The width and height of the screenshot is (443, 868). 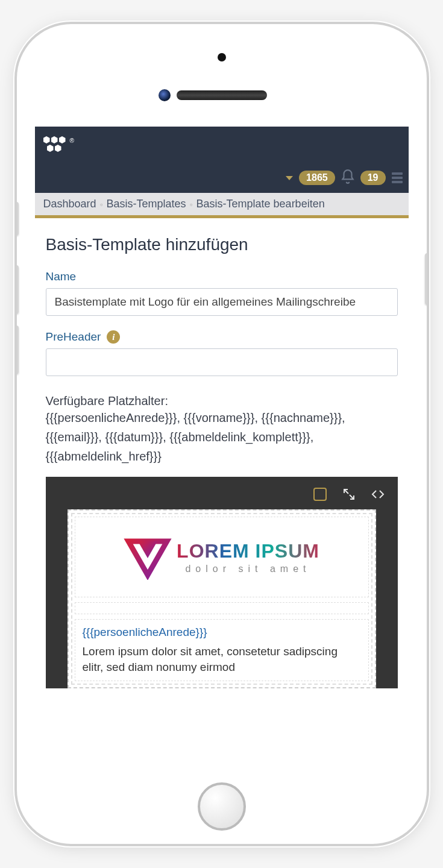 What do you see at coordinates (146, 204) in the screenshot?
I see `breadcrumb-basis-templates: Basis-Templates` at bounding box center [146, 204].